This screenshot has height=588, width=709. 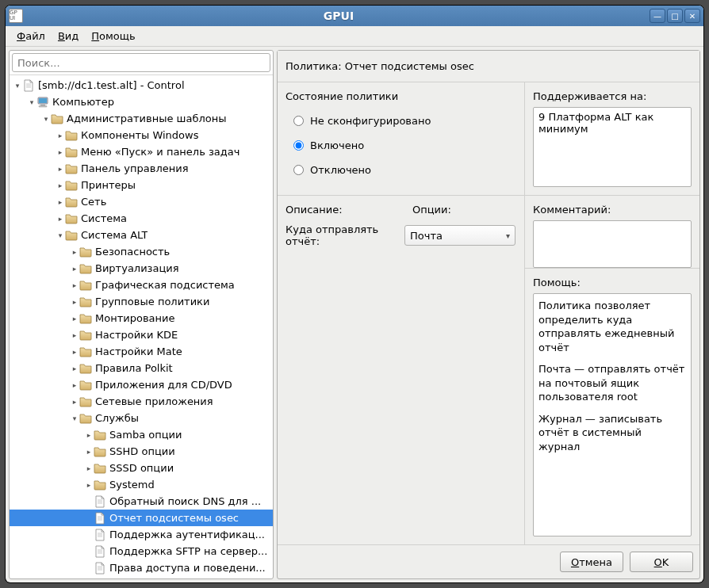 I want to click on tree-item: Поддержка аутентификац..., so click(x=141, y=534).